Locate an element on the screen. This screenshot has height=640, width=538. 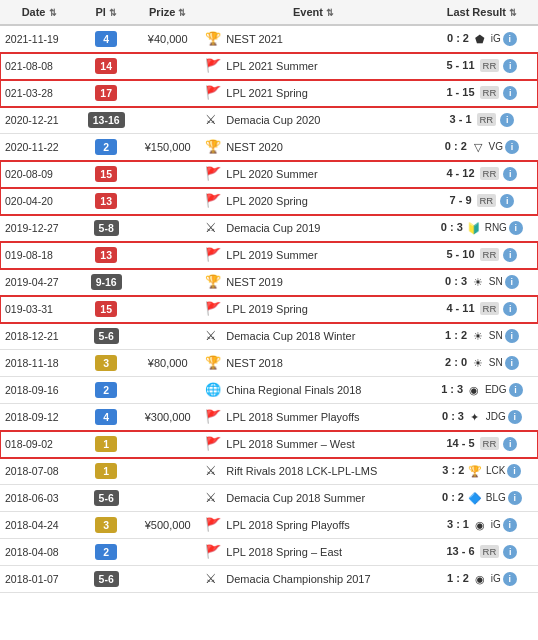
place-badge: 14 is located at coordinates (106, 66).